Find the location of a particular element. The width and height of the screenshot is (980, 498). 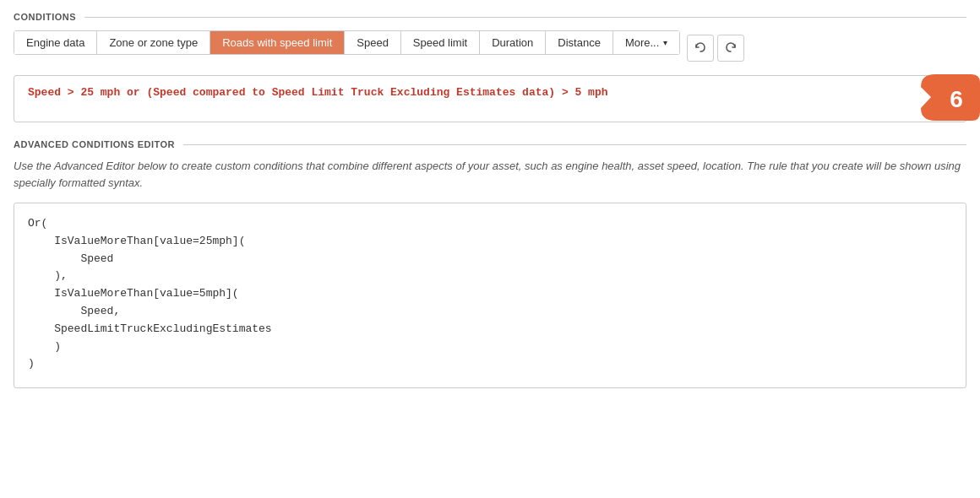

undo-button is located at coordinates (700, 48).